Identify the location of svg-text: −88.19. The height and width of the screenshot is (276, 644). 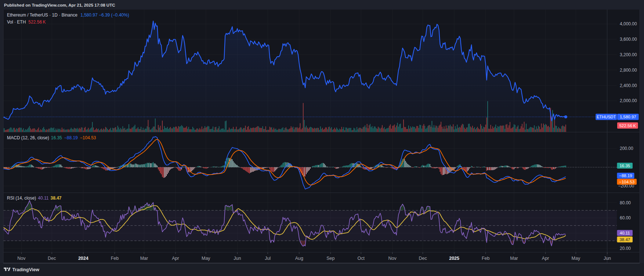
(626, 176).